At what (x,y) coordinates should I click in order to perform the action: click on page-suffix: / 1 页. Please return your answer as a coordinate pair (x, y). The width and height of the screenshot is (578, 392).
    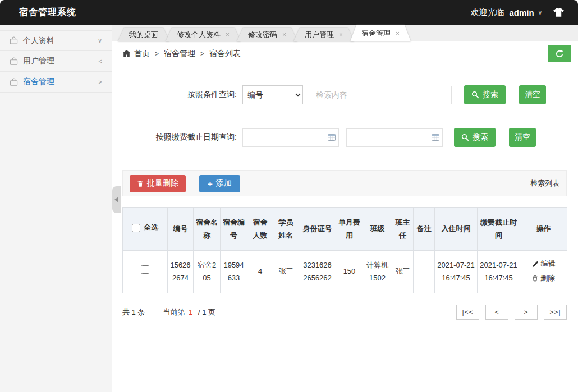
    Looking at the image, I should click on (207, 312).